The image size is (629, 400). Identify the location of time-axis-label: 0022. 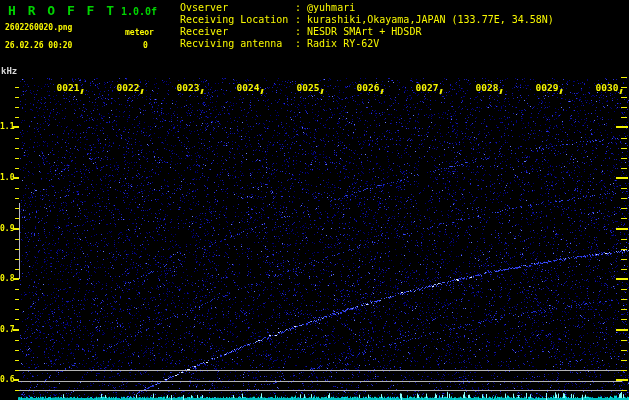
(128, 88).